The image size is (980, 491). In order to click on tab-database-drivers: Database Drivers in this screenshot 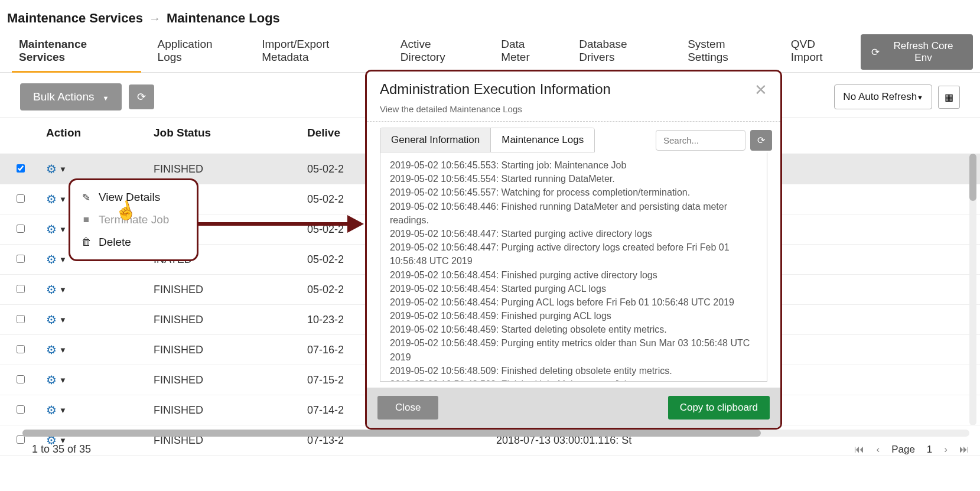, I will do `click(621, 52)`.